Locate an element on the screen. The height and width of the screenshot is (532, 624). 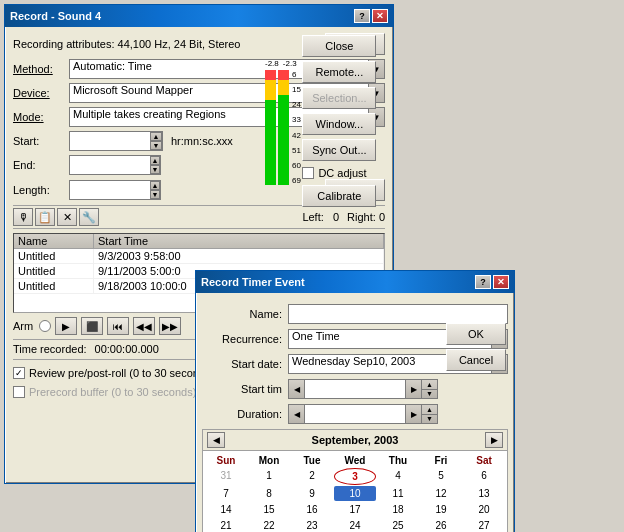
length-input is located at coordinates (110, 190).